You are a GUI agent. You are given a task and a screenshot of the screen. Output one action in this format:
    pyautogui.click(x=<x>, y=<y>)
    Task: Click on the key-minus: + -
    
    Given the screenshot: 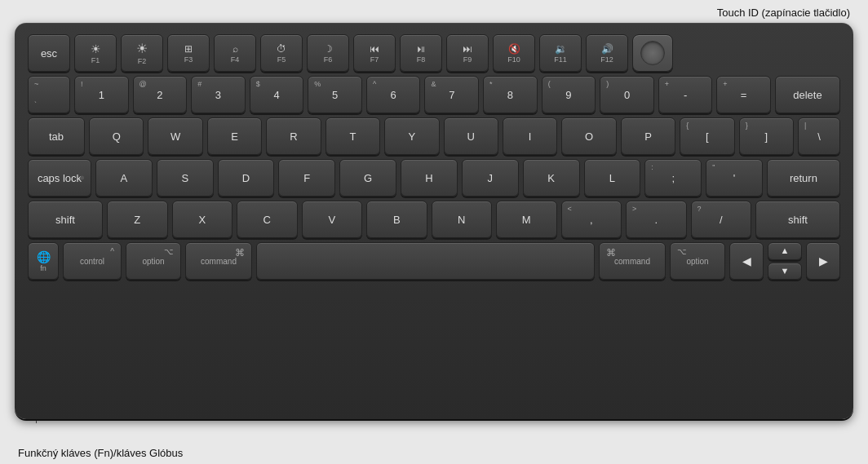 What is the action you would take?
    pyautogui.click(x=685, y=95)
    